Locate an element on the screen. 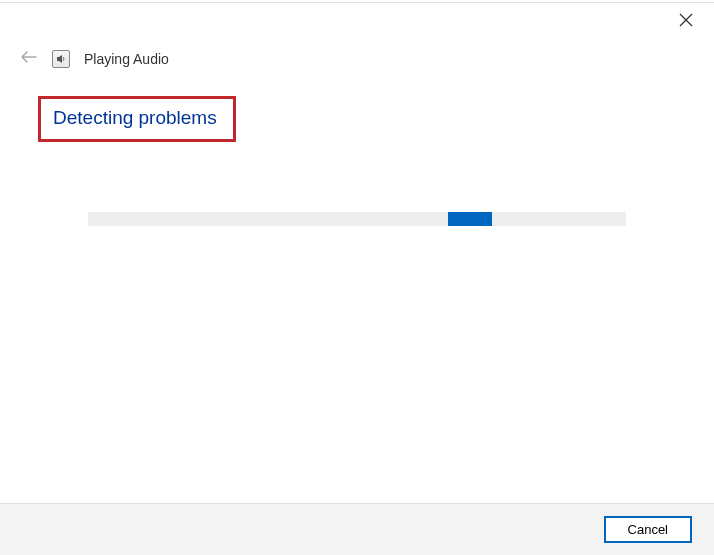 This screenshot has height=555, width=714. close-icon is located at coordinates (686, 22).